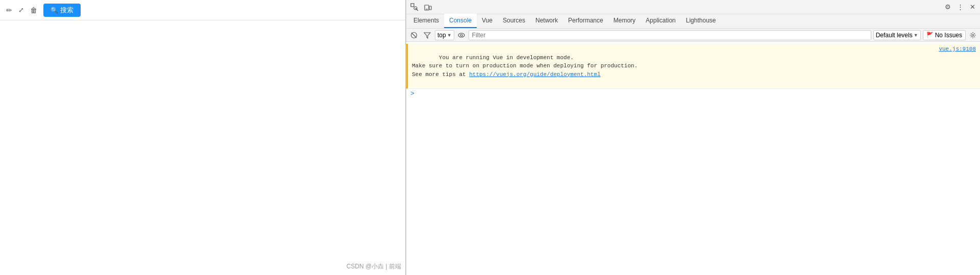  I want to click on console-prompt-arrow: >, so click(412, 94).